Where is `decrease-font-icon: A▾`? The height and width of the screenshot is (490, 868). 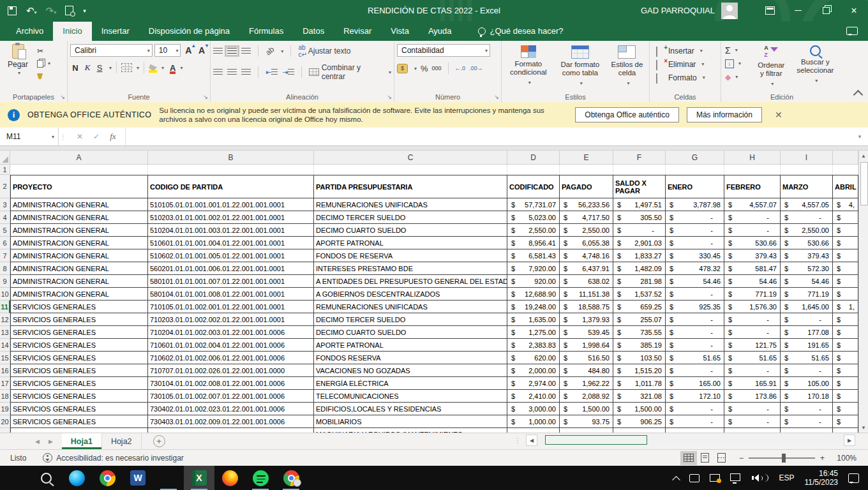
decrease-font-icon: A▾ is located at coordinates (202, 50).